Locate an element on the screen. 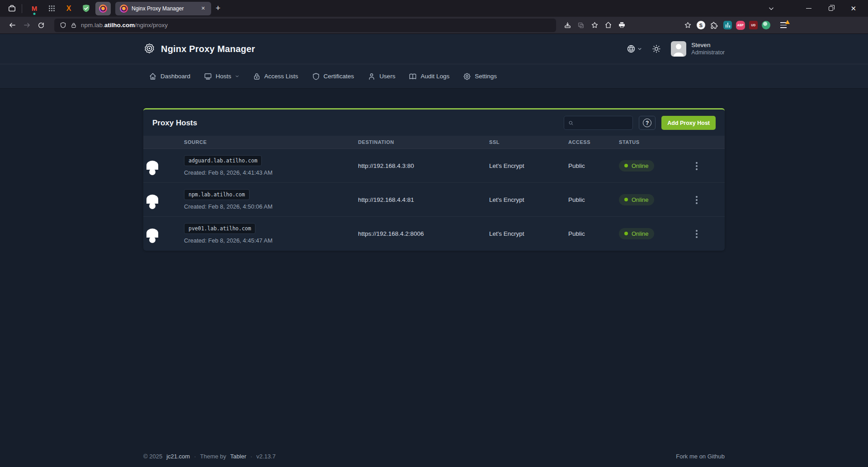  nav-item-dashboard: Dashboard is located at coordinates (170, 76).